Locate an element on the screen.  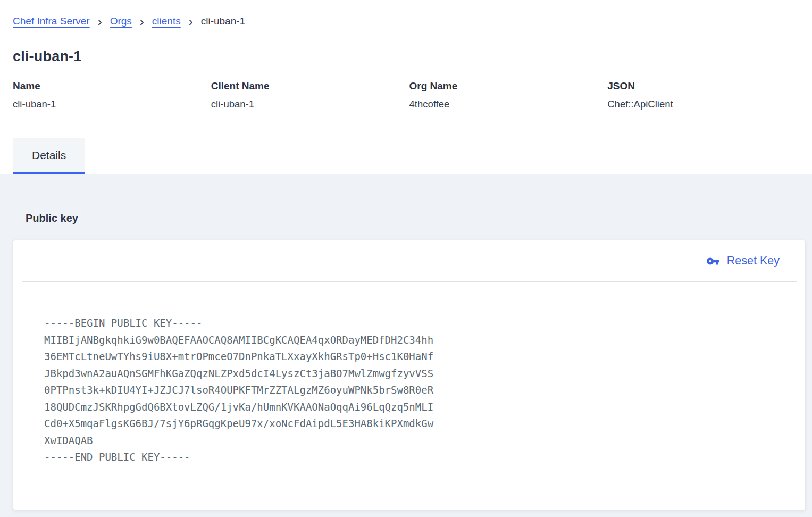
reset-key-button: Reset Key is located at coordinates (743, 261).